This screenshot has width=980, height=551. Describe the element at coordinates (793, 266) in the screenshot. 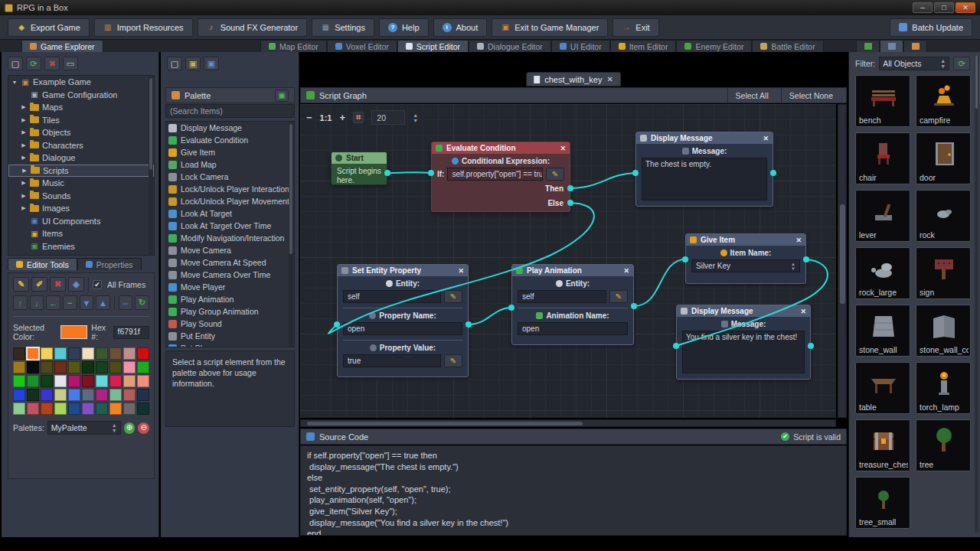

I see `item-select-spinner: ▲▼` at that location.